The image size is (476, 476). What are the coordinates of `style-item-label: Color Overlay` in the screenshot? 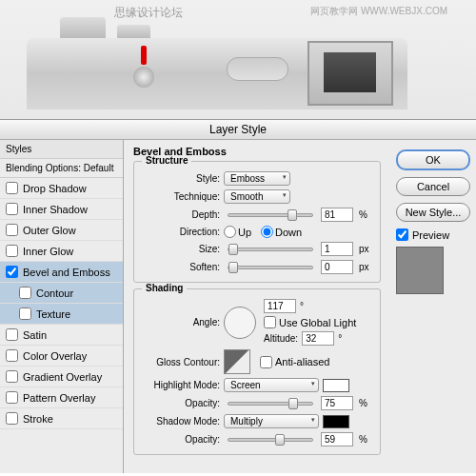 It's located at (55, 356).